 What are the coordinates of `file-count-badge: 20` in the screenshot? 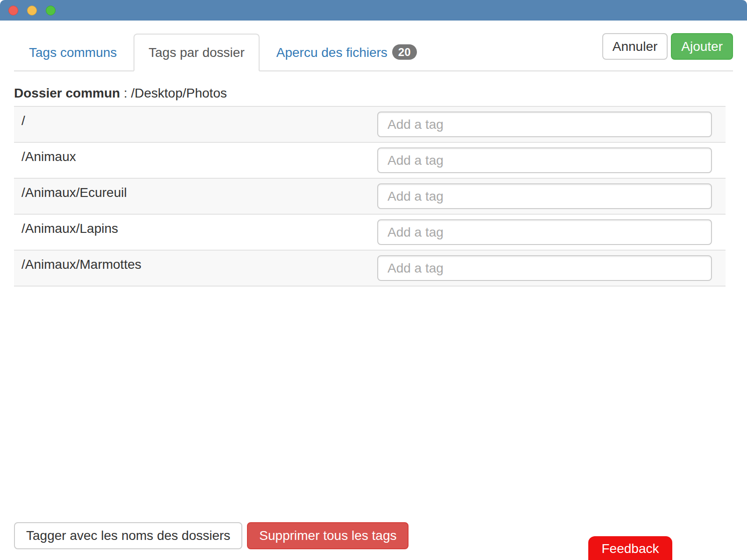 It's located at (404, 52).